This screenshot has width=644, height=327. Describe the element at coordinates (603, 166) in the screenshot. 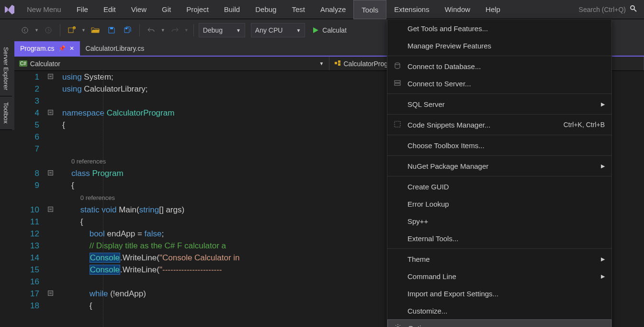

I see `submenu-arrow-icon: ▶` at that location.